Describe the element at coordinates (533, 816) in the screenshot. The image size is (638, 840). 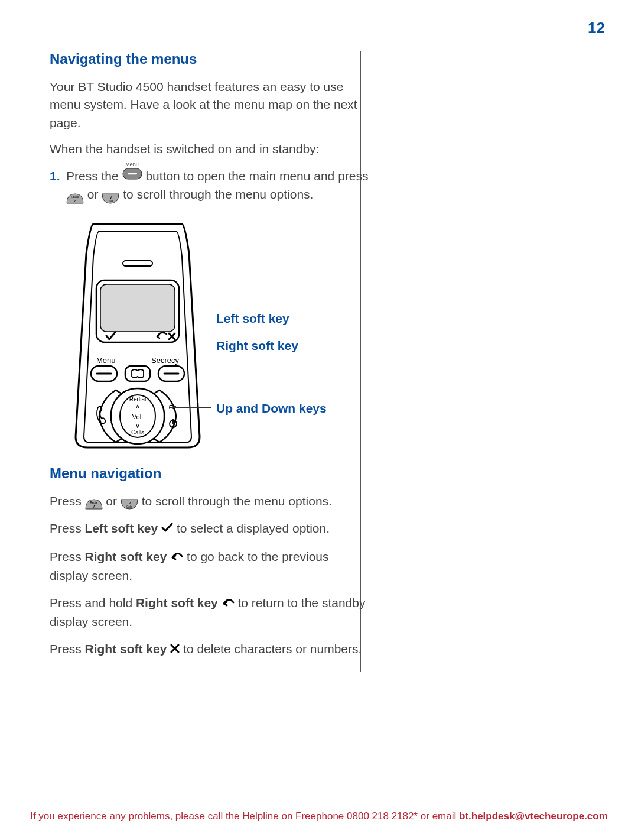
I see `footer-email: bt.helpdesk@vtecheurope.com` at that location.